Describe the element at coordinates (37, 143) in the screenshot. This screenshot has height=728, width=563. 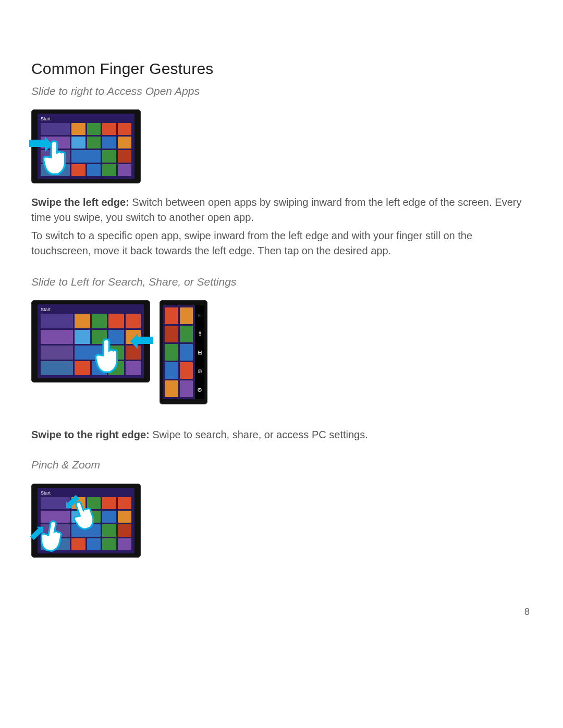
I see `swipe-right-arrow-icon` at that location.